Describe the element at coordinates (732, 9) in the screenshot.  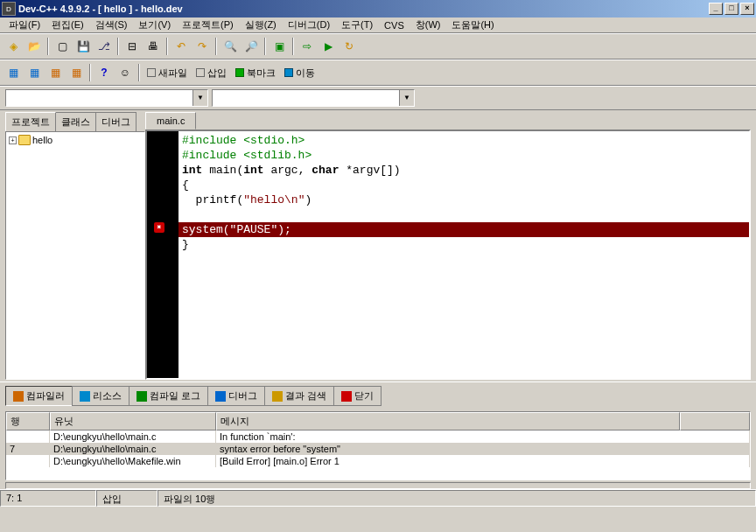
I see `window-controls: _ □ ×` at that location.